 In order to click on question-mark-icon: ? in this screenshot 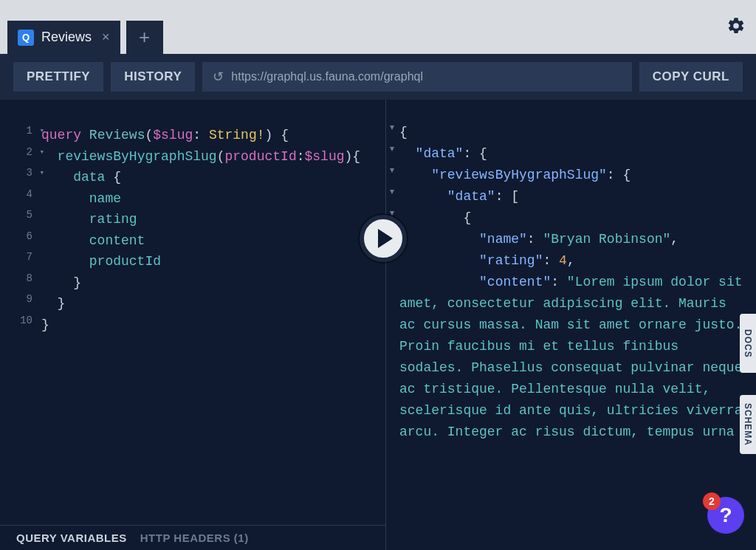, I will do `click(725, 515)`.